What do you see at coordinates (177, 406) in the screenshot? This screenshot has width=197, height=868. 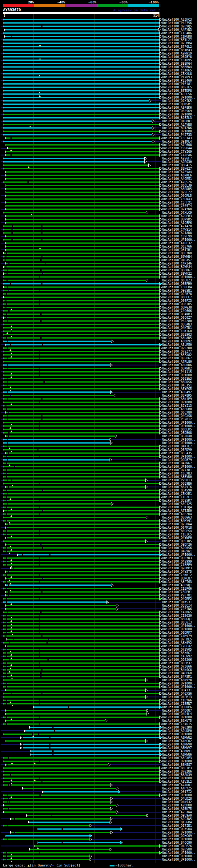 I see `hit-label: UniRef100_B2YI13` at bounding box center [177, 406].